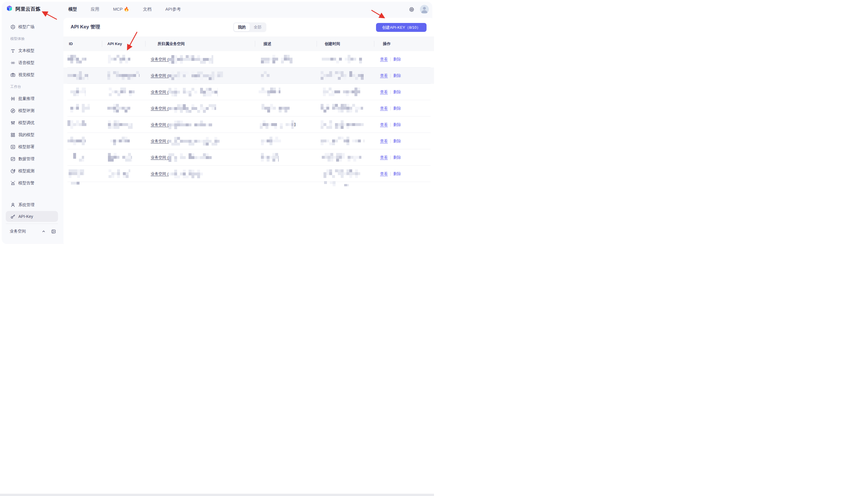 The image size is (868, 496). What do you see at coordinates (173, 9) in the screenshot?
I see `top-nav-item-5: API参考` at bounding box center [173, 9].